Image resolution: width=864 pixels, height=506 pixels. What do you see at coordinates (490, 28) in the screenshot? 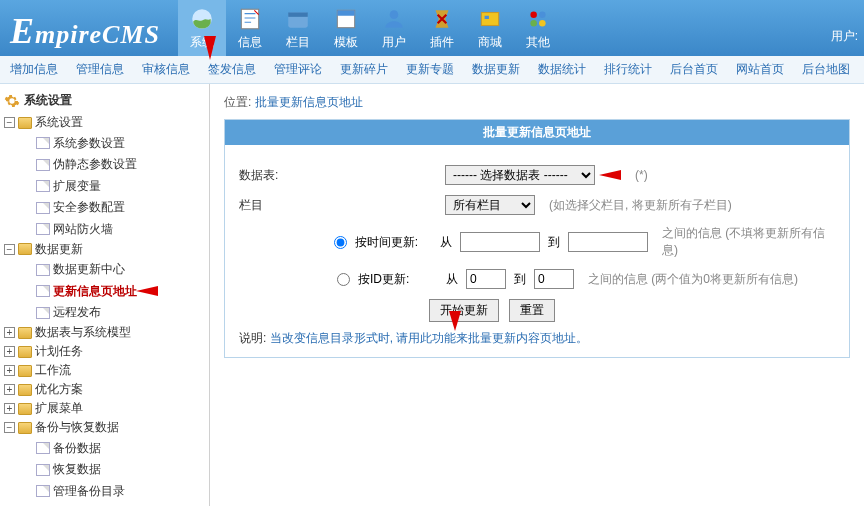
I see `nav-item-6: 商城` at bounding box center [490, 28].